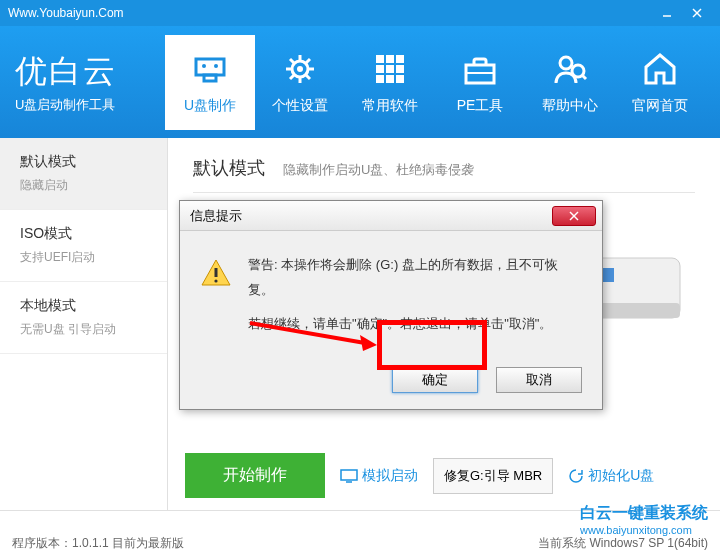 The height and width of the screenshot is (558, 720). What do you see at coordinates (697, 13) in the screenshot?
I see `close-button` at bounding box center [697, 13].